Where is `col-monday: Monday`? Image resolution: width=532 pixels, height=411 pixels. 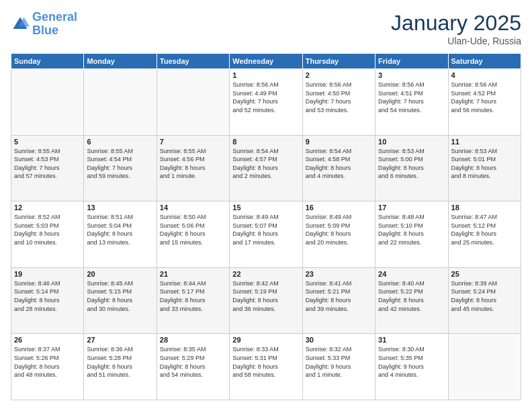 col-monday: Monday is located at coordinates (120, 62).